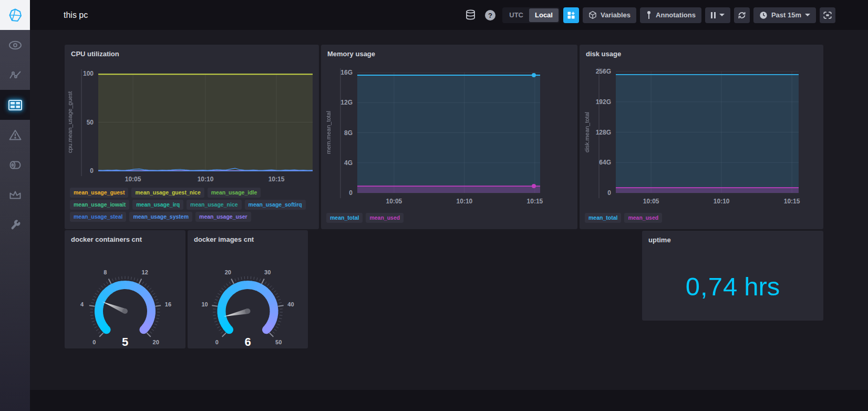 The height and width of the screenshot is (411, 868). What do you see at coordinates (125, 289) in the screenshot?
I see `panel-docker-containers-gauge: docker containers cnt 0481216205` at bounding box center [125, 289].